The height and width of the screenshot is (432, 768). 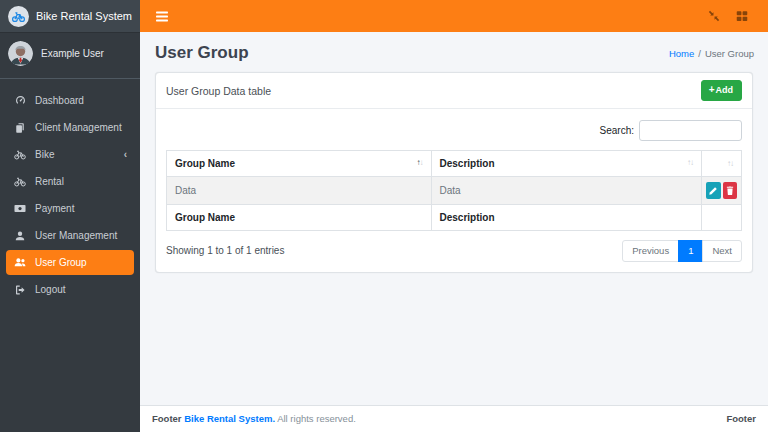 What do you see at coordinates (454, 16) in the screenshot?
I see `topbar` at bounding box center [454, 16].